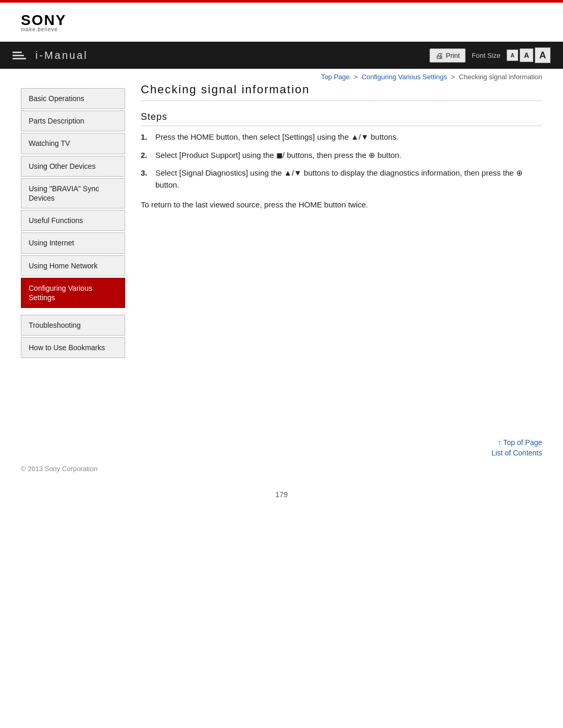 The width and height of the screenshot is (563, 728). I want to click on sidebar-item-basic-operations: Basic Operations, so click(73, 98).